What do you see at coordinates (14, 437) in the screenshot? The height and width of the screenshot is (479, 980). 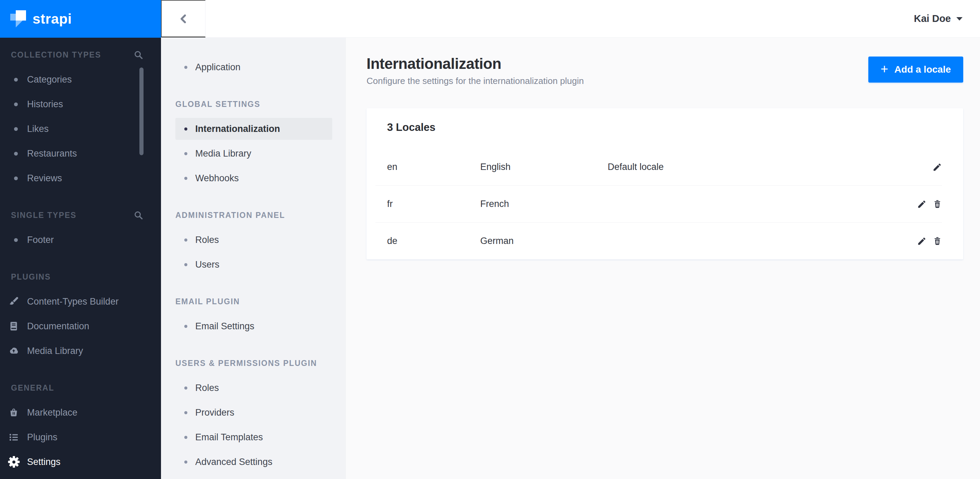 I see `list-icon` at bounding box center [14, 437].